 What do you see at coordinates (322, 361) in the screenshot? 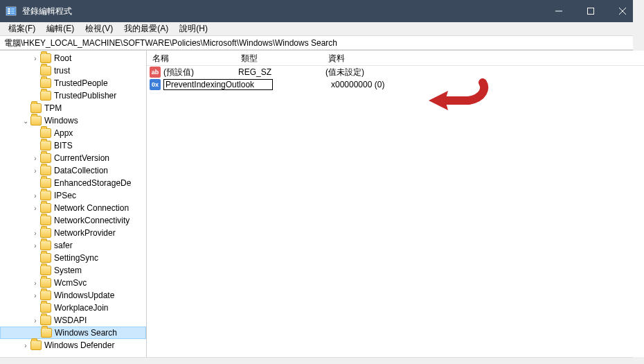
I see `statusbar` at bounding box center [322, 361].